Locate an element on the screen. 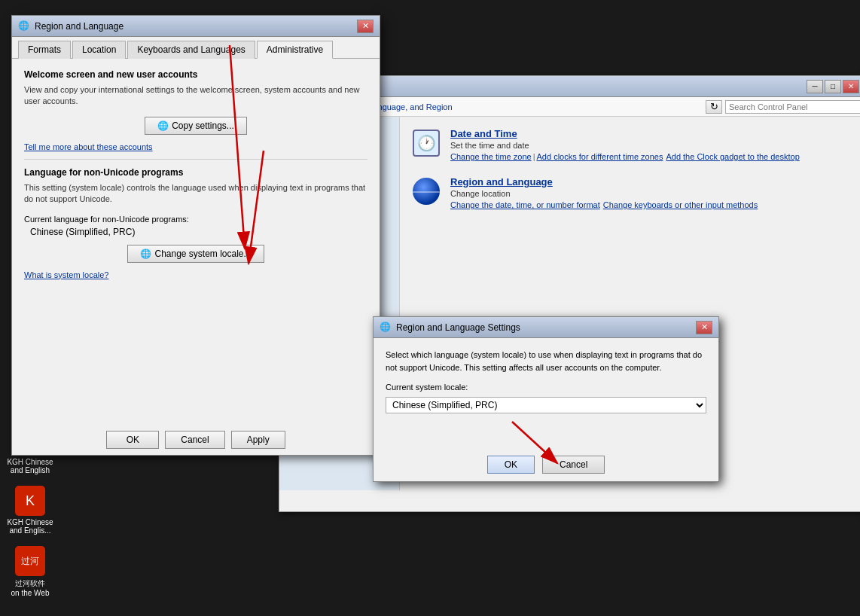  locale-select-area: Current system locale: Chinese (Simplifi… is located at coordinates (546, 398).